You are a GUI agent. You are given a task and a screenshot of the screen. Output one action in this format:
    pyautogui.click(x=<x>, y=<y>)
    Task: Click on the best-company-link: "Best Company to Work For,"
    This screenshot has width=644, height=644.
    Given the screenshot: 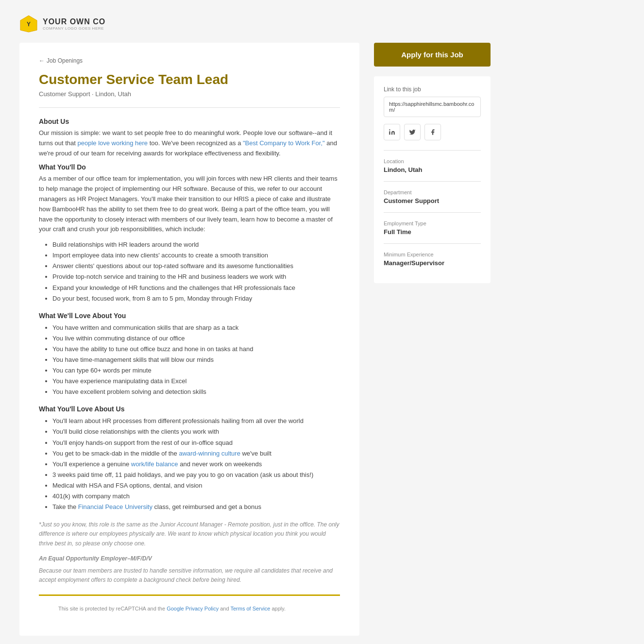 What is the action you would take?
    pyautogui.click(x=284, y=143)
    